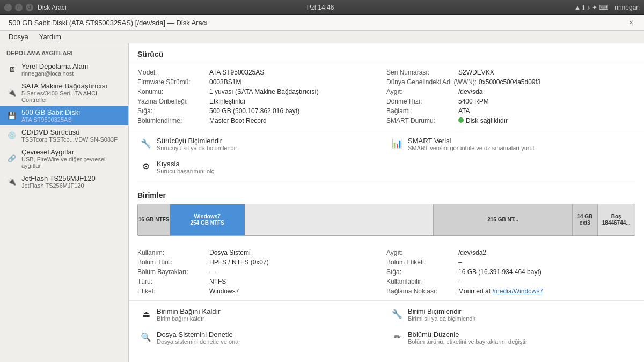 This screenshot has width=644, height=362. I want to click on driver-action-icon-format-driver: 🔧, so click(146, 143).